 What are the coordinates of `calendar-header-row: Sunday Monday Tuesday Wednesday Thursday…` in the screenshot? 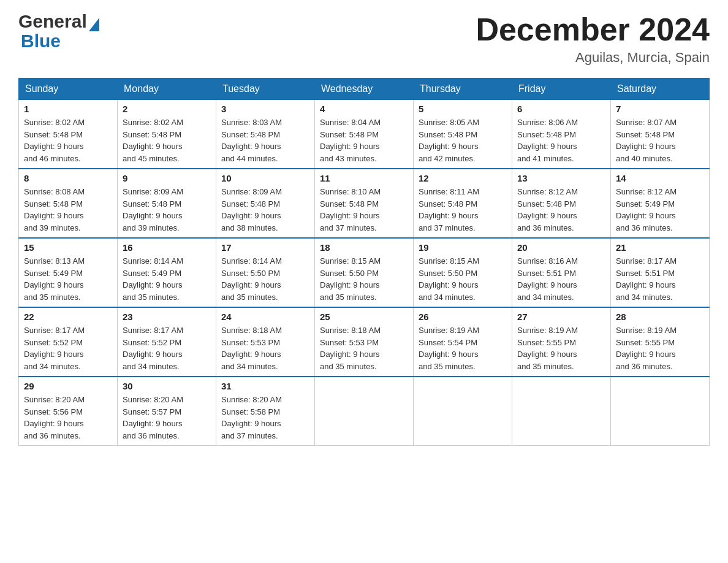 It's located at (364, 90).